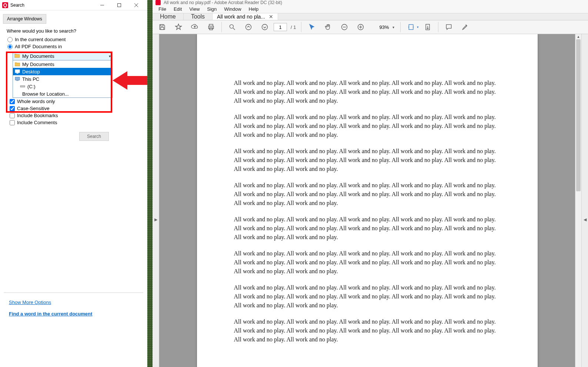  I want to click on right-panel-handle: ◀, so click(585, 201).